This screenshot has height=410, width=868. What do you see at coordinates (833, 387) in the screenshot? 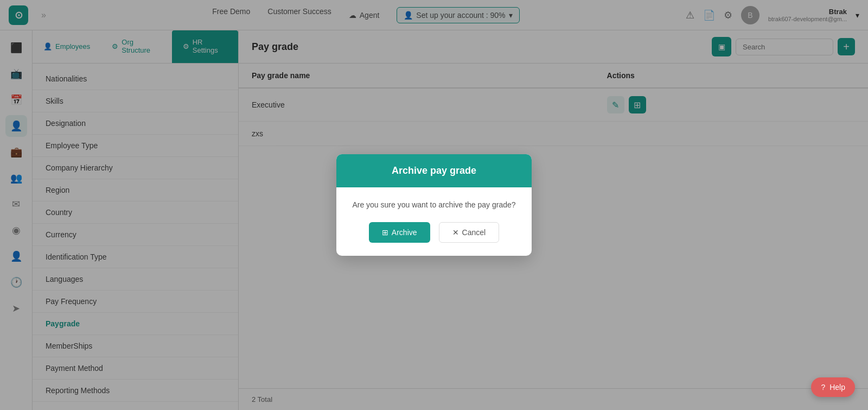
I see `help-button: ? Help` at bounding box center [833, 387].